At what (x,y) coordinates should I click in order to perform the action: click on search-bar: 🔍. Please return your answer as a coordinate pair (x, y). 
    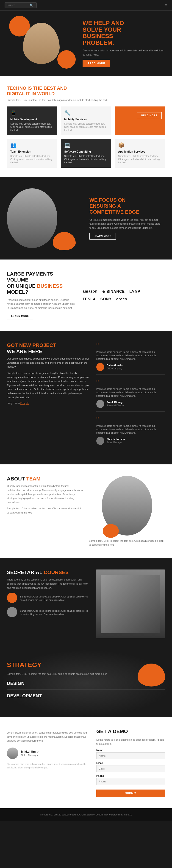
    Looking at the image, I should click on (21, 5).